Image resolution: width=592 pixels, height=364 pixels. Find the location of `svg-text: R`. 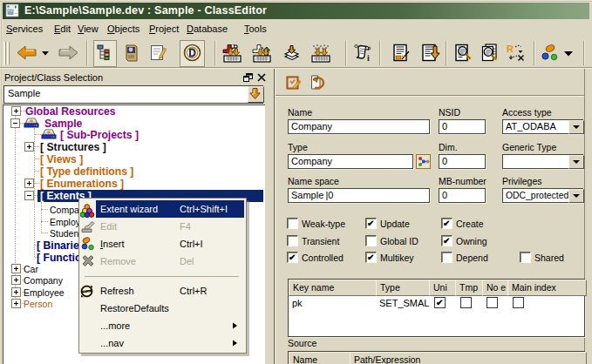

svg-text: R is located at coordinates (510, 49).